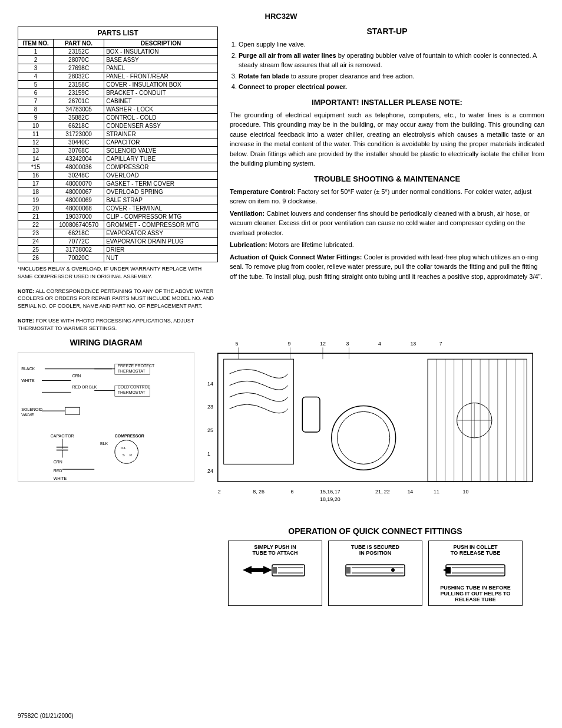  I want to click on col-desc: DESCRIPTION, so click(161, 44).